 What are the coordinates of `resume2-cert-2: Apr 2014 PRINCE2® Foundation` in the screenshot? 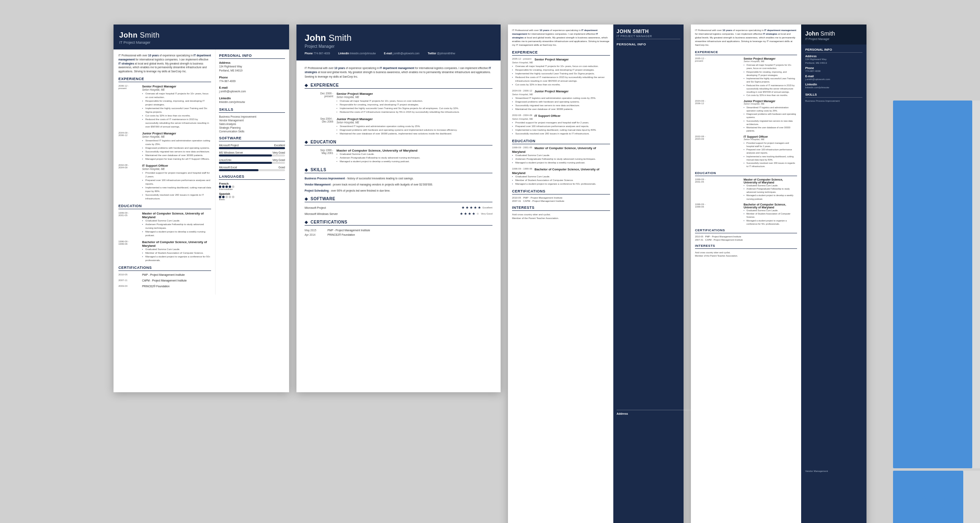 It's located at (399, 235).